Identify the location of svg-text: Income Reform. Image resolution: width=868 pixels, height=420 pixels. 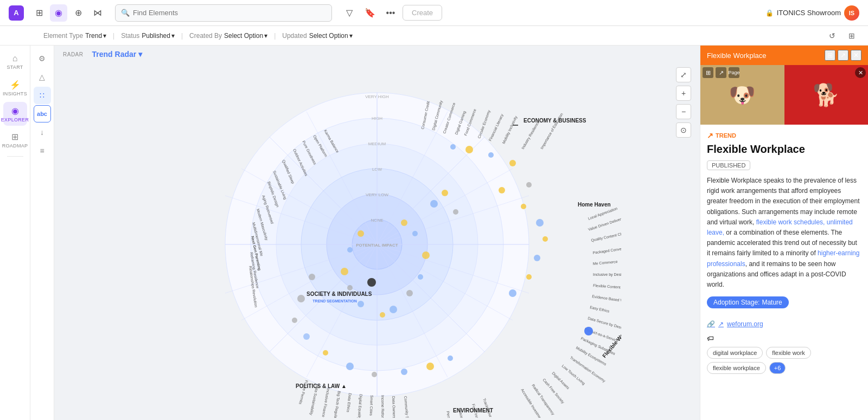
(383, 406).